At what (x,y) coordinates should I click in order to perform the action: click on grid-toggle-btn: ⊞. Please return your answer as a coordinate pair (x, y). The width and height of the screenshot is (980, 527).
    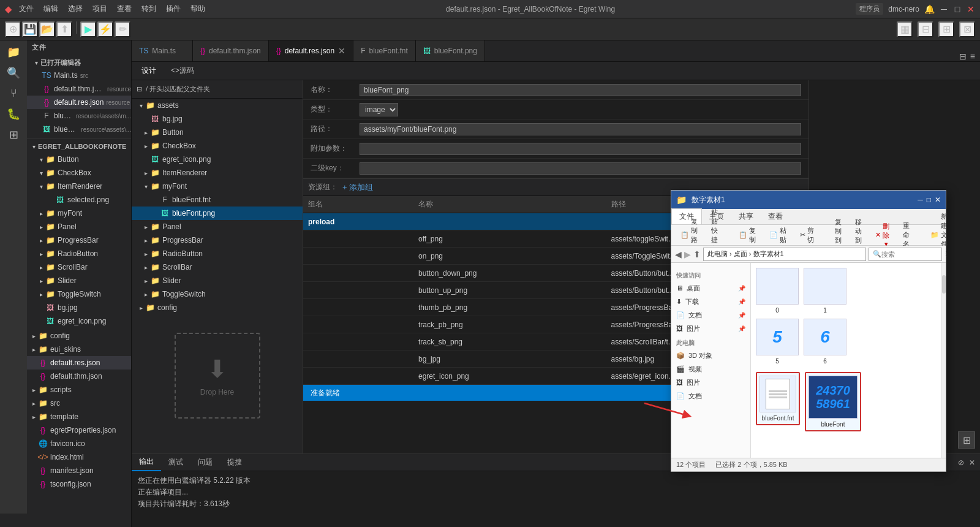
    Looking at the image, I should click on (967, 440).